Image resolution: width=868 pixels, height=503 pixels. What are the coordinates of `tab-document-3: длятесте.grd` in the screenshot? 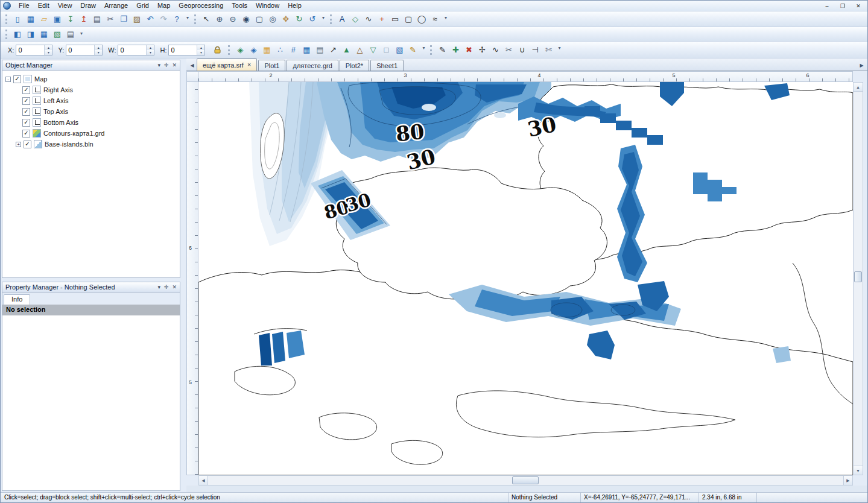 It's located at (312, 65).